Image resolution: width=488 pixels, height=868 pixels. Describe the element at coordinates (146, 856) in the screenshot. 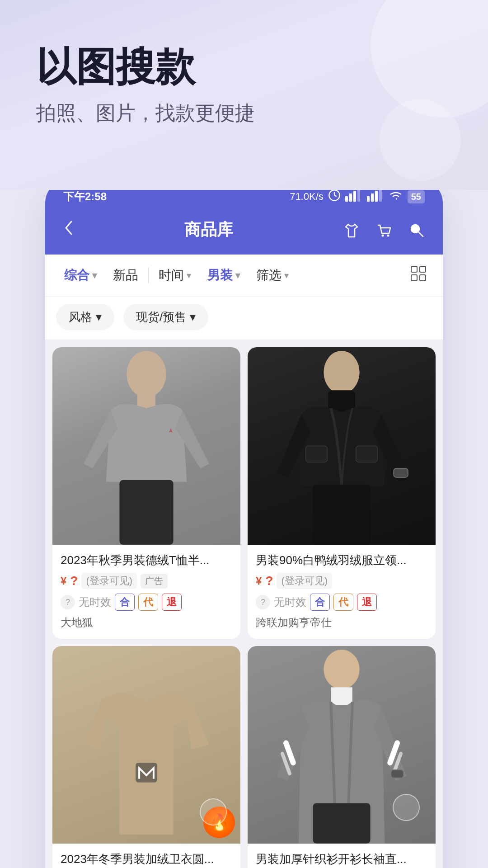

I see `product-info-3: 2023年冬季男装加绒卫衣圆... ¥ ? (登录可见)` at that location.